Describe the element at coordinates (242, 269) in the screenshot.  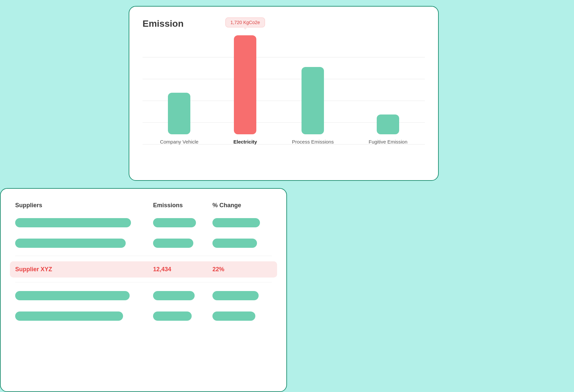
I see `supplier-xyz-change: 22%` at that location.